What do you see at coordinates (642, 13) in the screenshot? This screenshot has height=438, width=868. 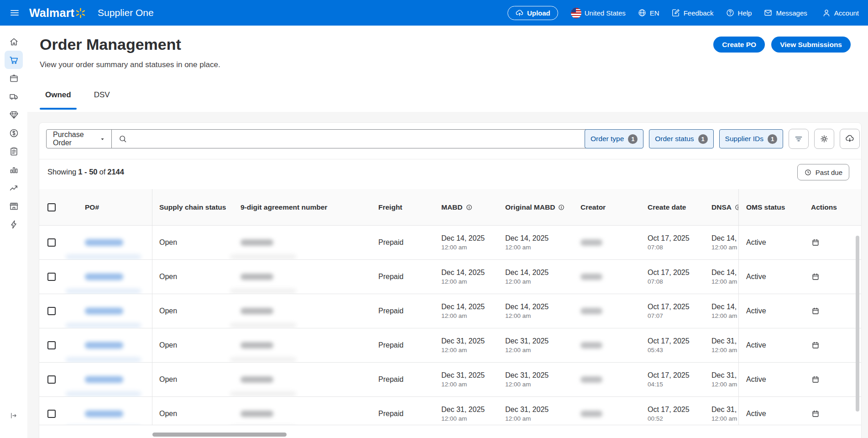 I see `globe-icon` at bounding box center [642, 13].